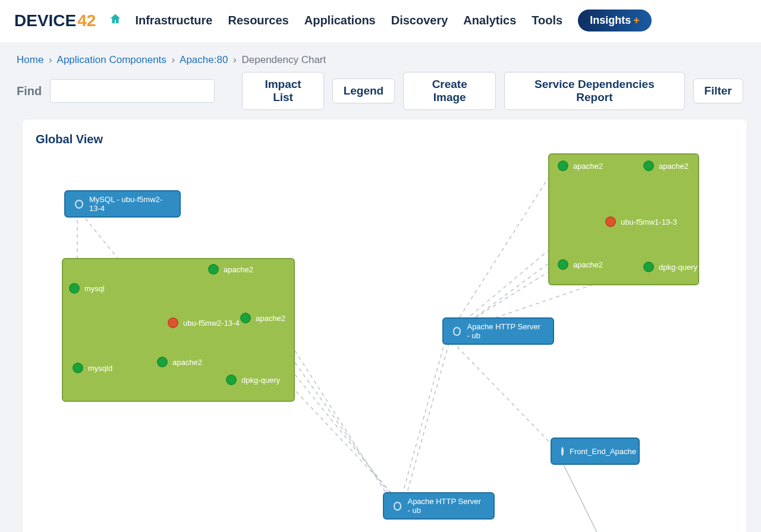  What do you see at coordinates (258, 20) in the screenshot?
I see `nav-resources: Resources` at bounding box center [258, 20].